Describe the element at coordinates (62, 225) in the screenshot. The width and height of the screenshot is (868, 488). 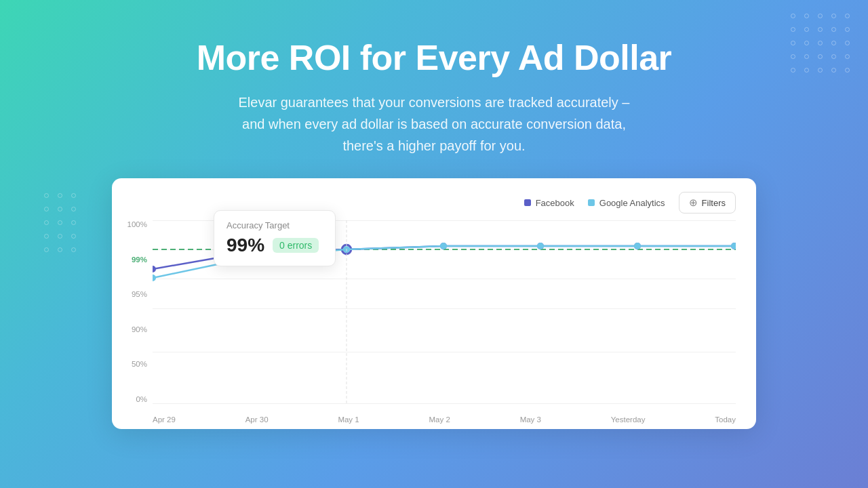
I see `dot-pattern-left` at that location.